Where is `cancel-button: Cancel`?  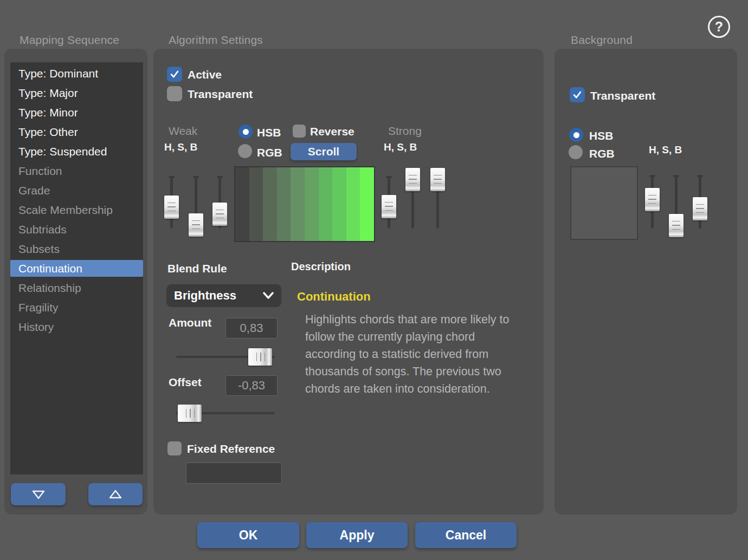 cancel-button: Cancel is located at coordinates (466, 535).